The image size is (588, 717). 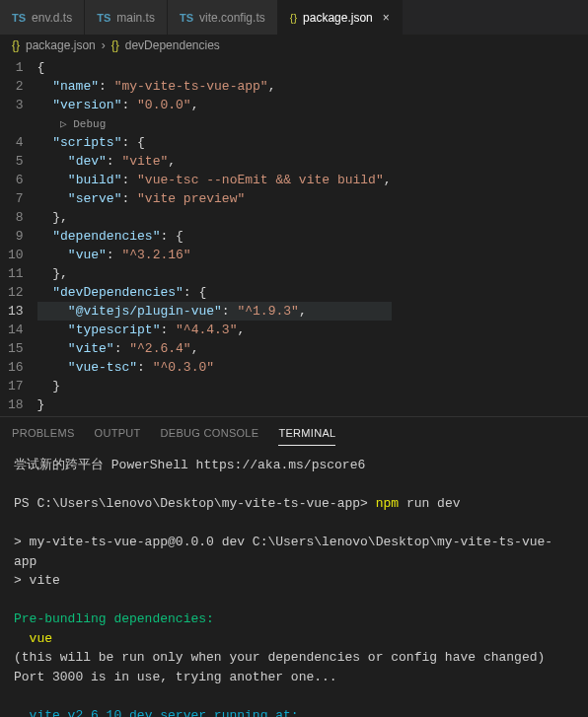 I want to click on terminal-line: 尝试新的跨平台 PowerShell https://aka.ms/pscore…, so click(x=294, y=466).